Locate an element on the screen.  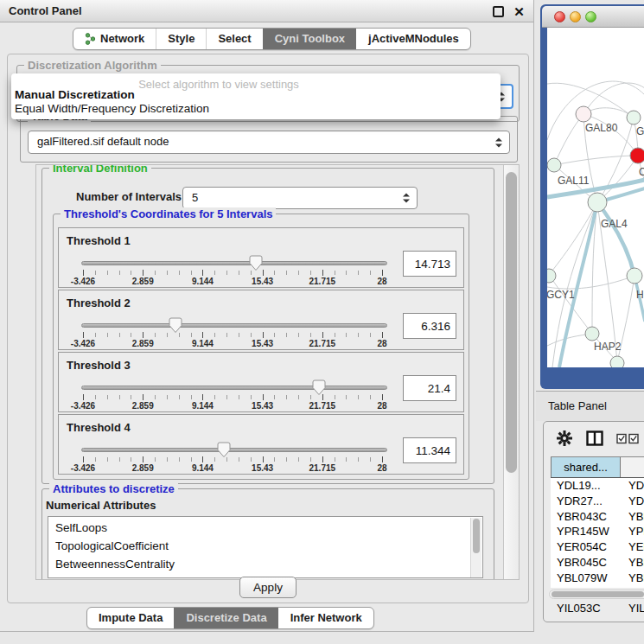
table-row: YBR045CYBR0... is located at coordinates (597, 563).